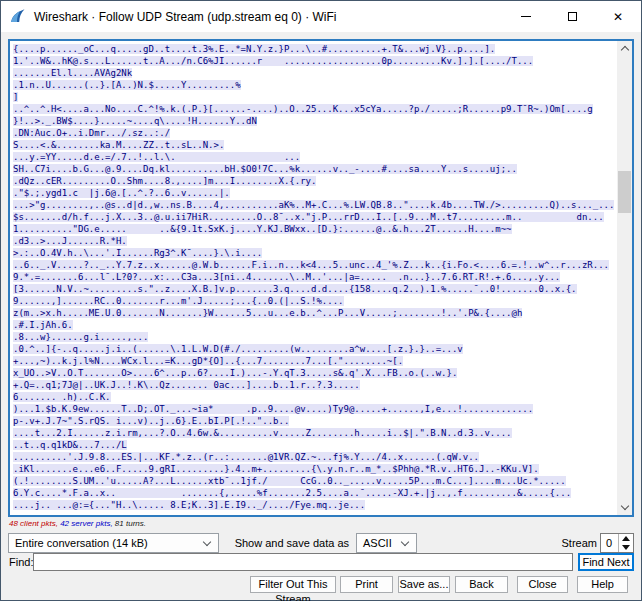  What do you see at coordinates (526, 16) in the screenshot?
I see `minimize-button` at bounding box center [526, 16].